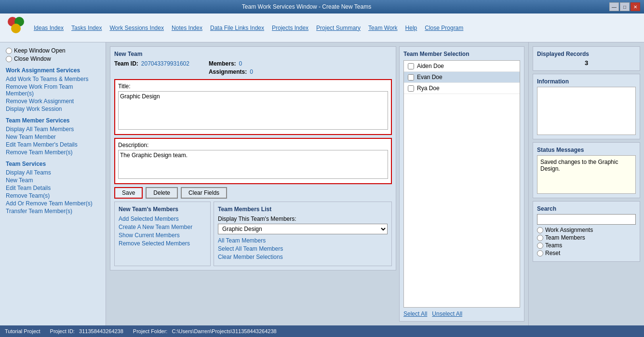  What do you see at coordinates (231, 64) in the screenshot?
I see `members-meta: Members: 0` at bounding box center [231, 64].